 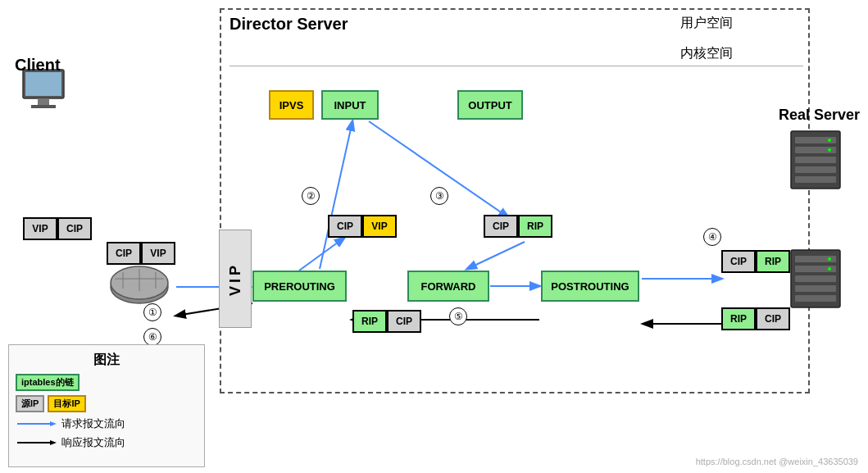 What do you see at coordinates (107, 406) in the screenshot?
I see `legend-box: 图注 iptables的链 源IP 目标IP 请求报文流向` at bounding box center [107, 406].